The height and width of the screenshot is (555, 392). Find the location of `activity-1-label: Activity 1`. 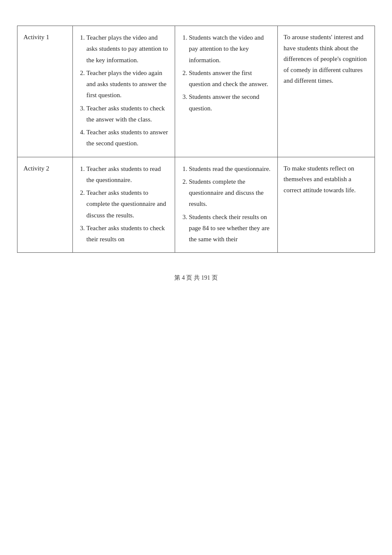

activity-1-label: Activity 1 is located at coordinates (45, 92).